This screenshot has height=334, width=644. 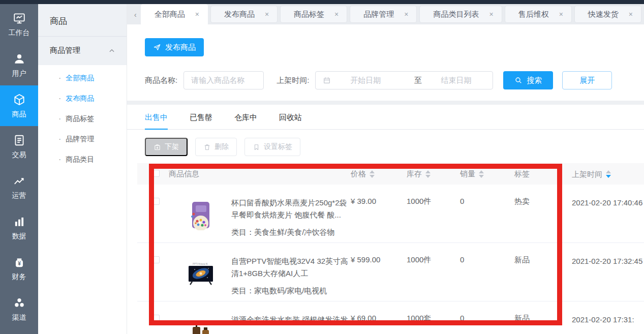 I want to click on header-info: 商品信息, so click(x=260, y=174).